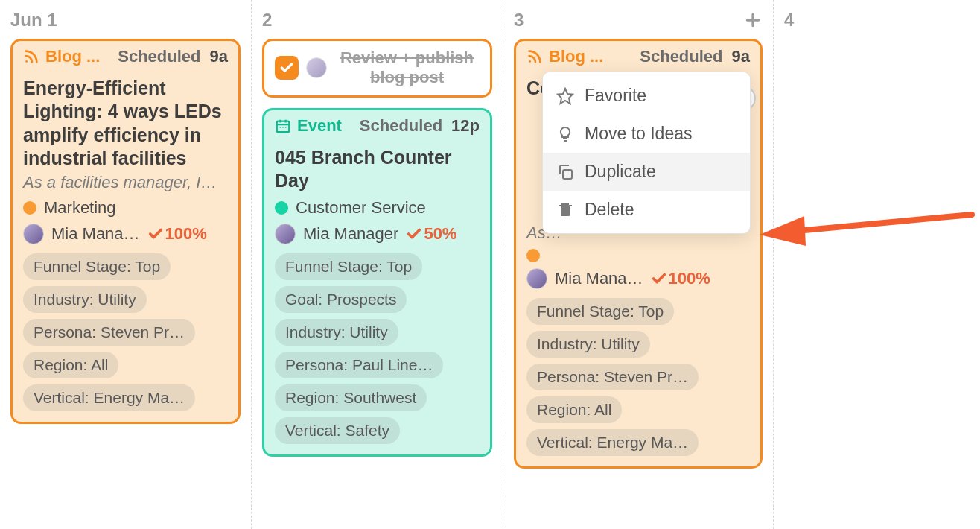  What do you see at coordinates (518, 20) in the screenshot?
I see `day-label: 3` at bounding box center [518, 20].